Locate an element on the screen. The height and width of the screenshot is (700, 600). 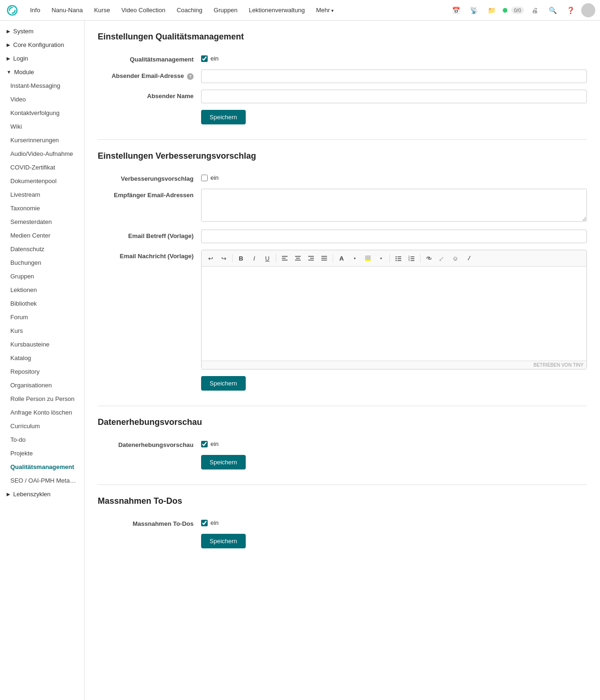
sidebar-group-module-header: ▼ Module is located at coordinates (42, 72).